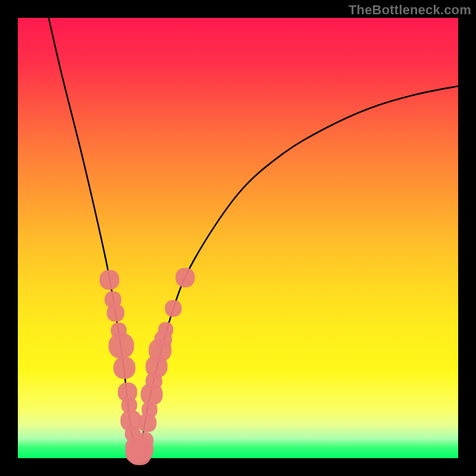  Describe the element at coordinates (410, 10) in the screenshot. I see `watermark-text: TheBottleneck.com` at that location.